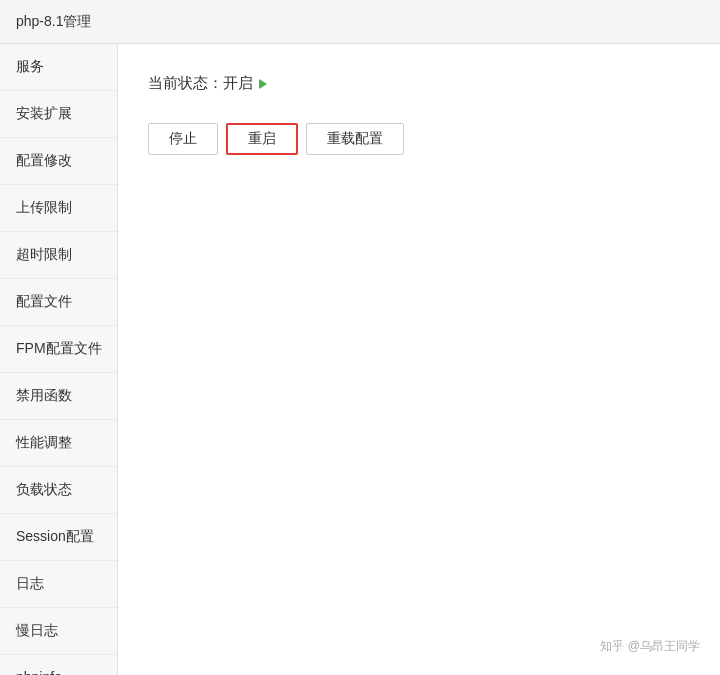 The image size is (720, 675). Describe the element at coordinates (58, 490) in the screenshot. I see `sidebar-item-load-status: 负载状态` at that location.